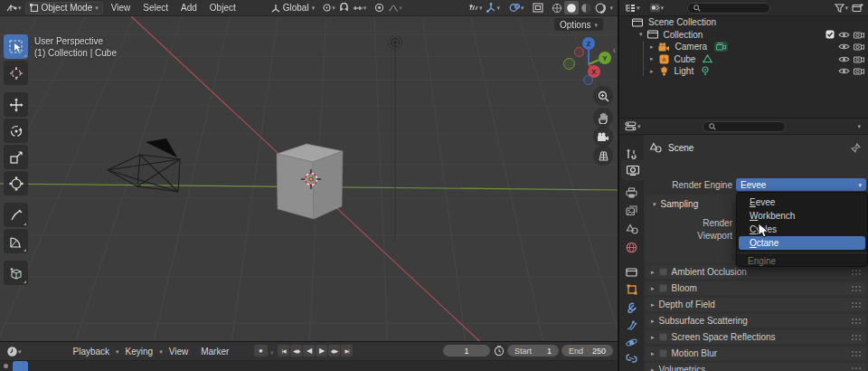  Describe the element at coordinates (633, 170) in the screenshot. I see `tab-render` at that location.